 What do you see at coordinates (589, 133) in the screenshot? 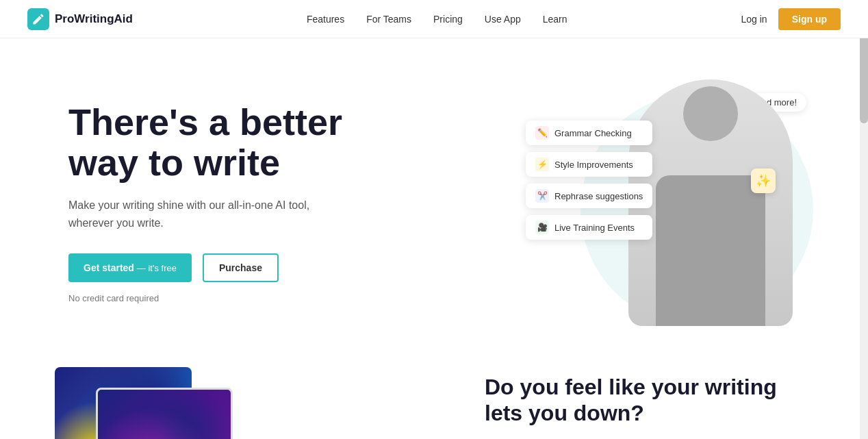
I see `pill-grammar: ✏️ Grammar Checking` at bounding box center [589, 133].